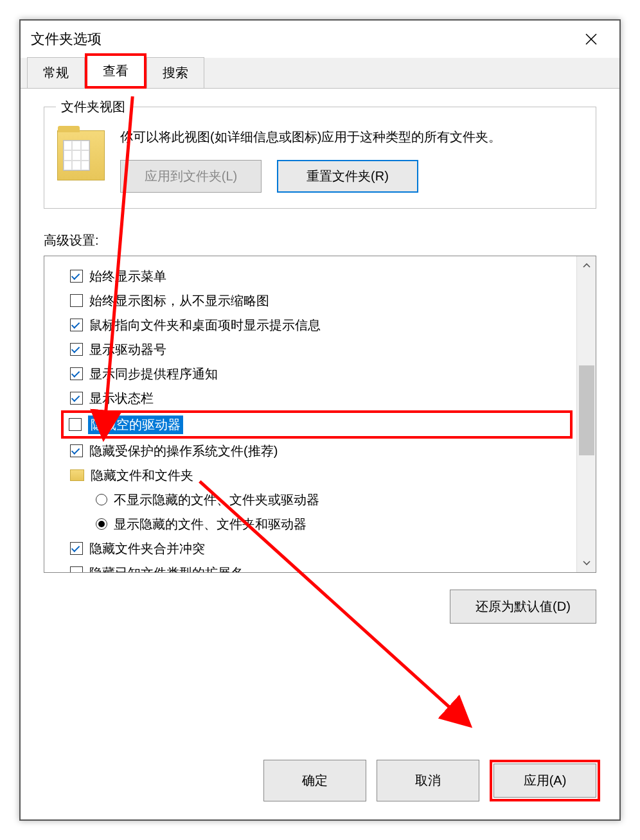 The height and width of the screenshot is (840, 640). Describe the element at coordinates (184, 451) in the screenshot. I see `item-label: 隐藏受保护的操作系统文件(推荐)` at that location.